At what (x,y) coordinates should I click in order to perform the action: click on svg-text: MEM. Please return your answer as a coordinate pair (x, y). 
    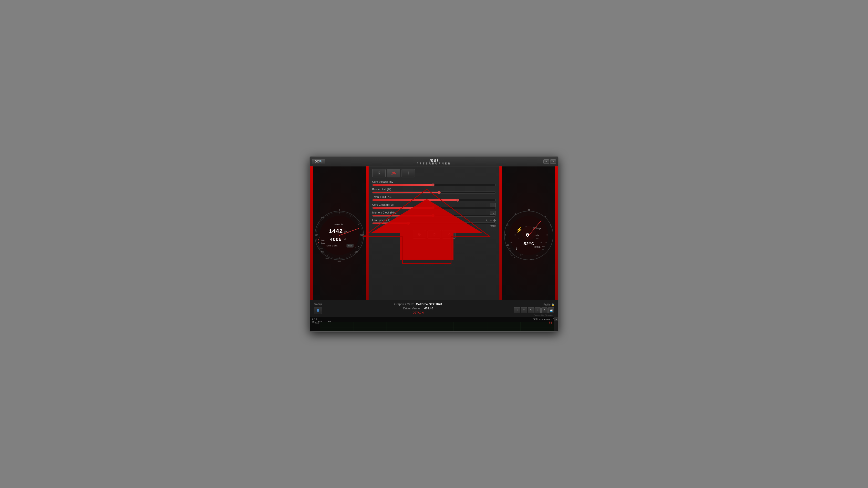
    Looking at the image, I should click on (350, 246).